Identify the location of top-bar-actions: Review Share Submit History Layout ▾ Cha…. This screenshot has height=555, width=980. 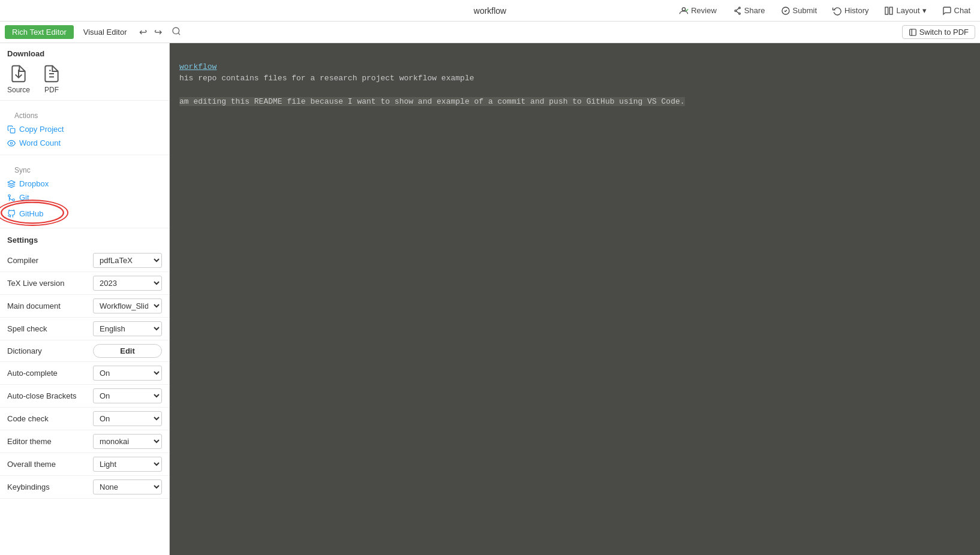
(825, 11).